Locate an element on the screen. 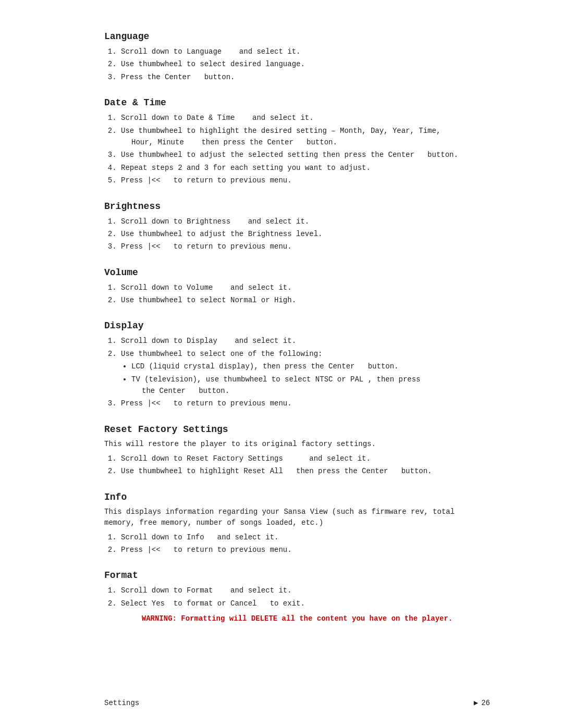 Image resolution: width=563 pixels, height=728 pixels. list-item: Scroll down to Reset Factory Settings an… is located at coordinates (305, 459).